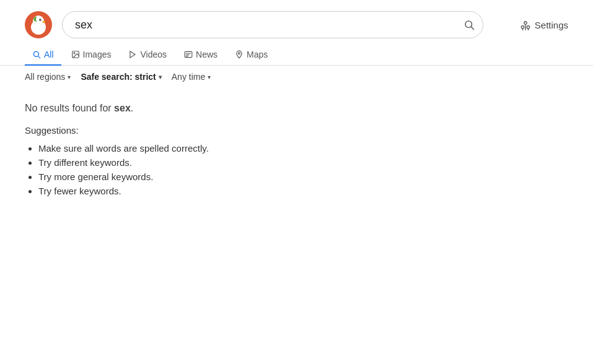  What do you see at coordinates (147, 55) in the screenshot?
I see `tab-videos: Videos` at bounding box center [147, 55].